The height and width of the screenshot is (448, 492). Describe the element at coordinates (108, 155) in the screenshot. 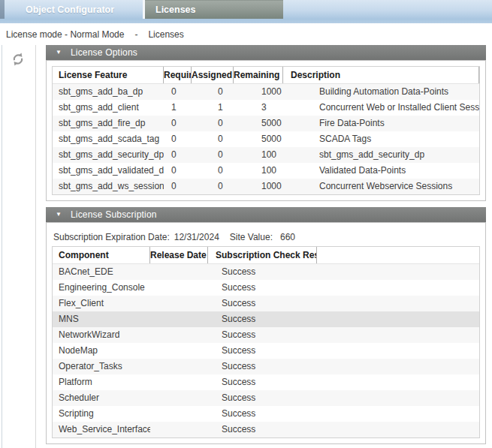

I see `table-cell: sbt_gms_add_security_dp` at that location.